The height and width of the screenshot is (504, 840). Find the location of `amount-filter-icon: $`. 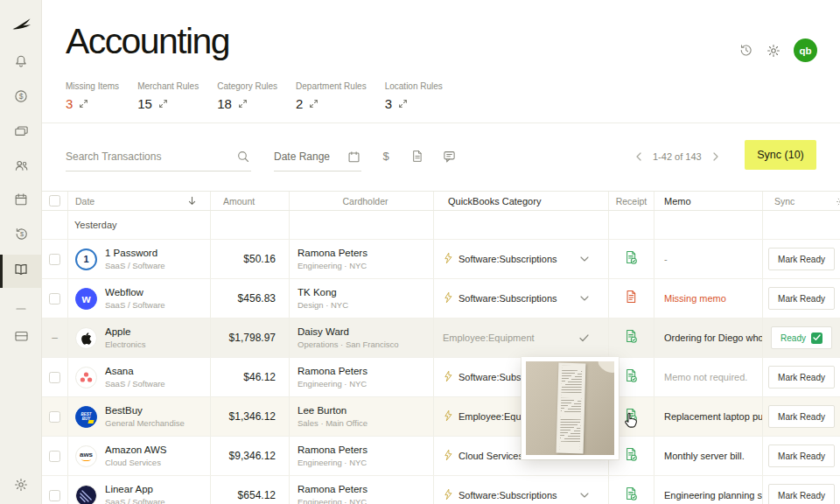

amount-filter-icon: $ is located at coordinates (386, 156).